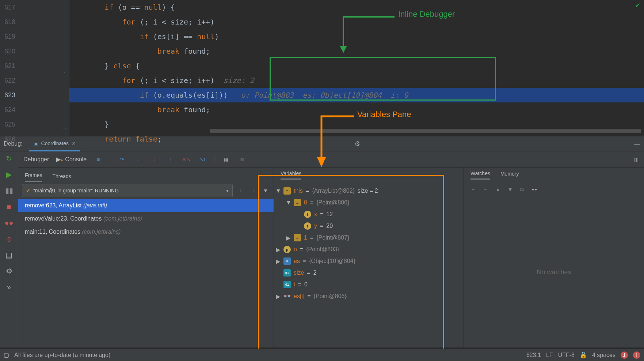  I want to click on line-number: 621⌄, so click(34, 66).